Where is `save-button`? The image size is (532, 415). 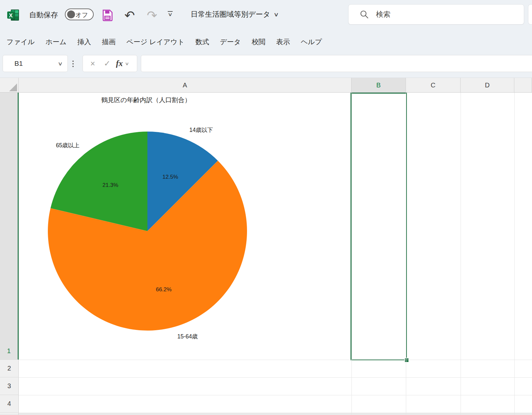
save-button is located at coordinates (107, 15).